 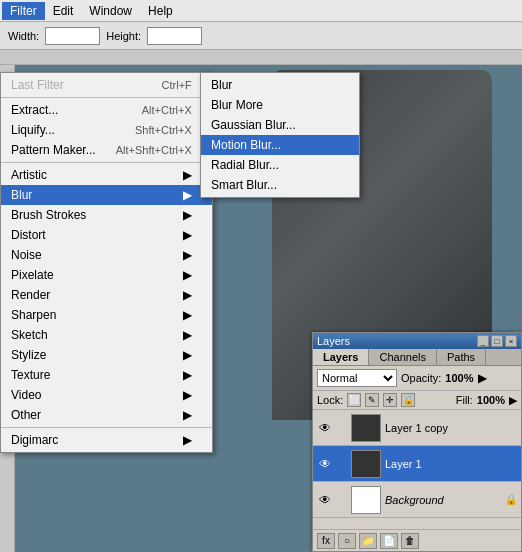 I want to click on menu-bar: Filter Edit Window Help, so click(x=261, y=11).